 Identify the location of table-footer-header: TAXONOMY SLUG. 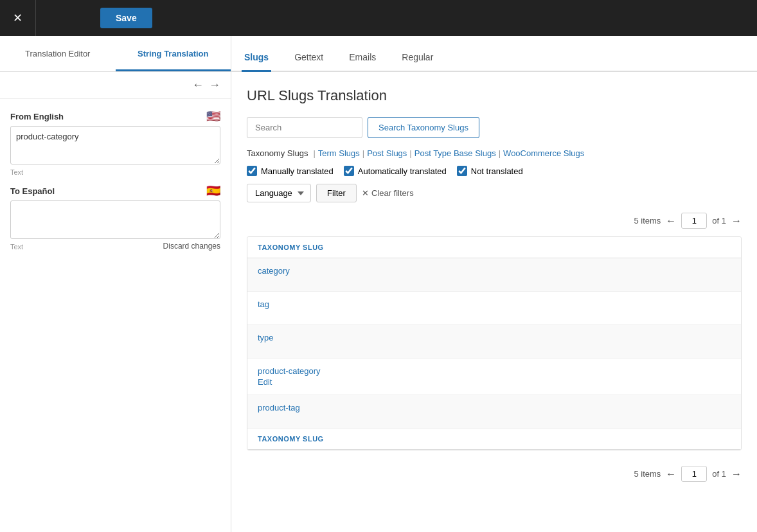
(494, 439).